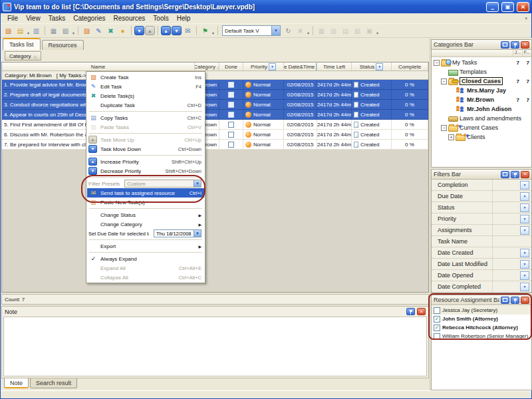 The height and width of the screenshot is (399, 532). What do you see at coordinates (188, 31) in the screenshot?
I see `send-task-icon: ✉` at bounding box center [188, 31].